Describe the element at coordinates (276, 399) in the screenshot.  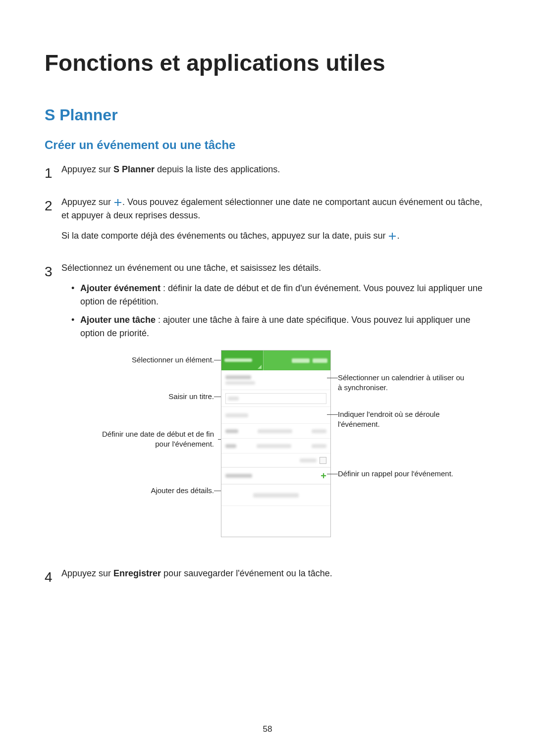
I see `title-input-row` at that location.